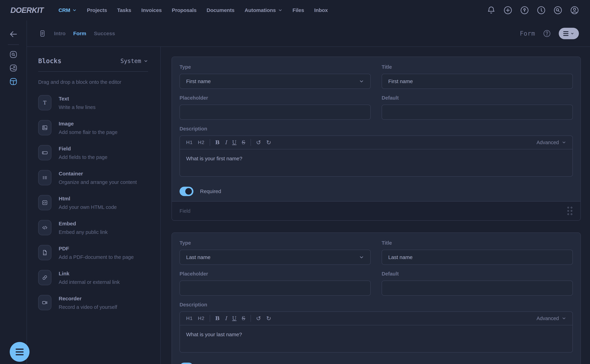  I want to click on nav-item-files: Files, so click(298, 10).